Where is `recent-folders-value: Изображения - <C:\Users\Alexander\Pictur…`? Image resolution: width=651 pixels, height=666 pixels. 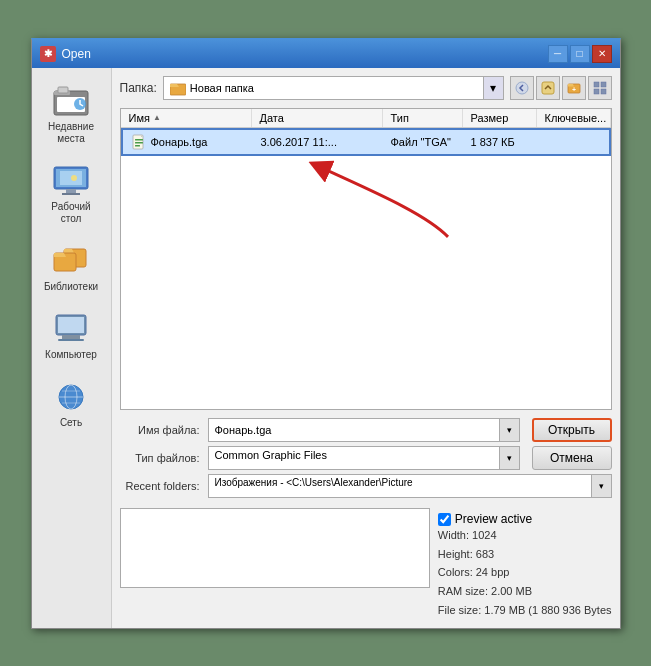
recent-folders-value: Изображения - <C:\Users\Alexander\Pictur… is located at coordinates (400, 486).